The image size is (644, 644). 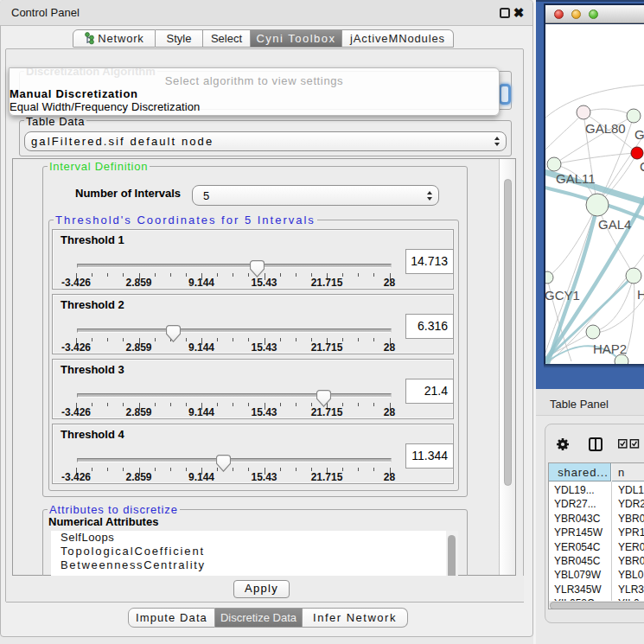 I want to click on svg-text: HAP2, so click(x=610, y=349).